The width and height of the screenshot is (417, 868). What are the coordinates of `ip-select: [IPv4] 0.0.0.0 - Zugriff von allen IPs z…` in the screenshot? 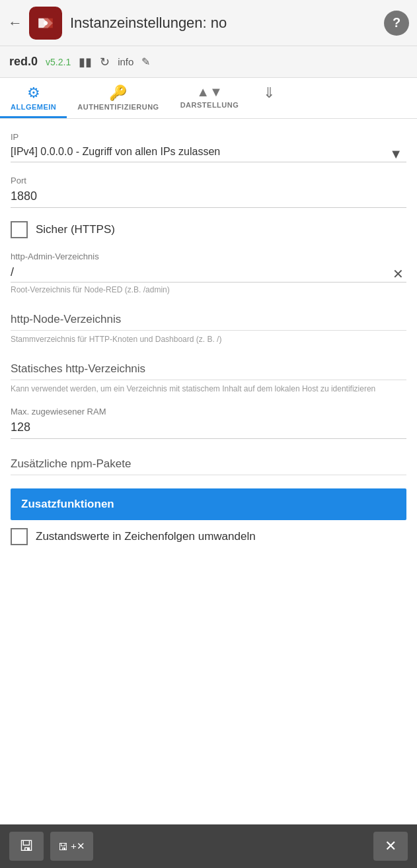 It's located at (209, 152).